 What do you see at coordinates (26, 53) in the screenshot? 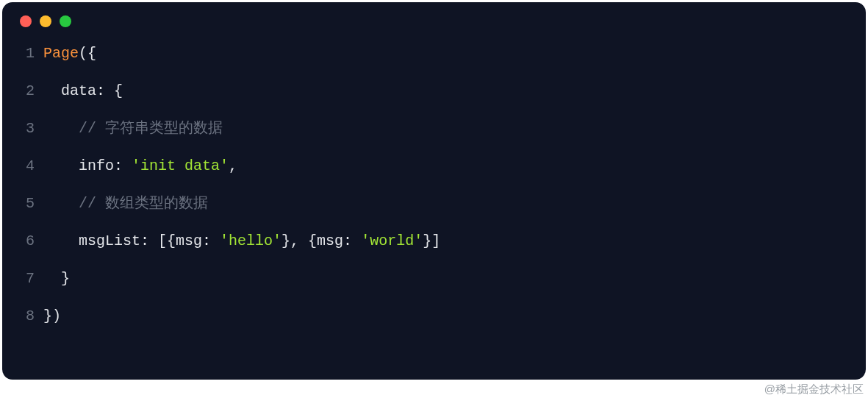
I see `line-number: 1` at bounding box center [26, 53].